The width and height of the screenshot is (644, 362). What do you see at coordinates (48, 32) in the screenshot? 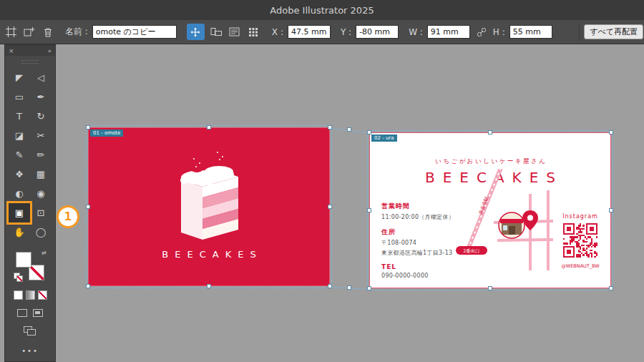
I see `delete-icon` at bounding box center [48, 32].